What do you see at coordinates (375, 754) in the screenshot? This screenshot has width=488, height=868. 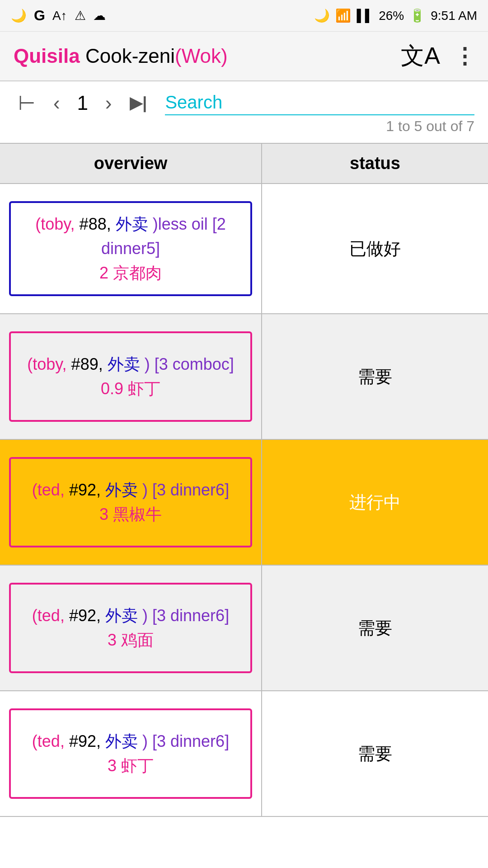 I see `status-cell-5: 需要` at bounding box center [375, 754].